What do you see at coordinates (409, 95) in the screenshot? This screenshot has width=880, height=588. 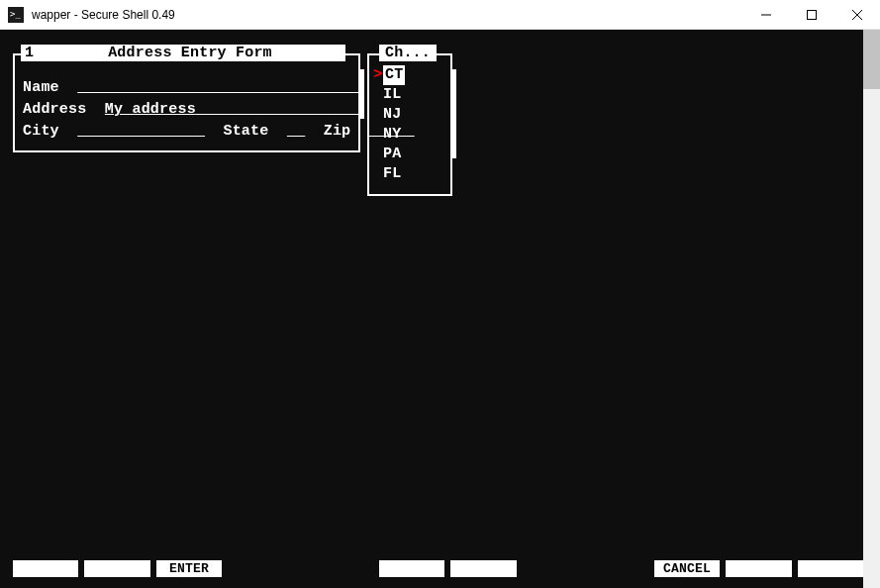 I see `list-item: IL` at bounding box center [409, 95].